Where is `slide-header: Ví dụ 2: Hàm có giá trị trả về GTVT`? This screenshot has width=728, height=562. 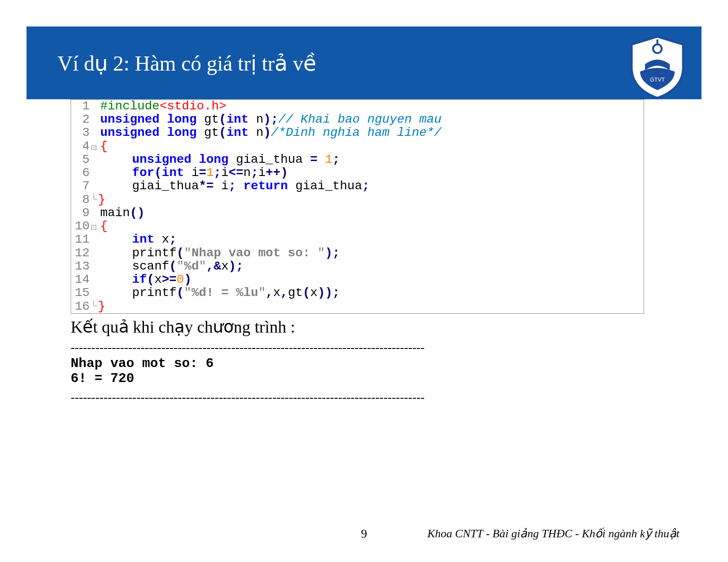
slide-header: Ví dụ 2: Hàm có giá trị trả về GTVT is located at coordinates (364, 63).